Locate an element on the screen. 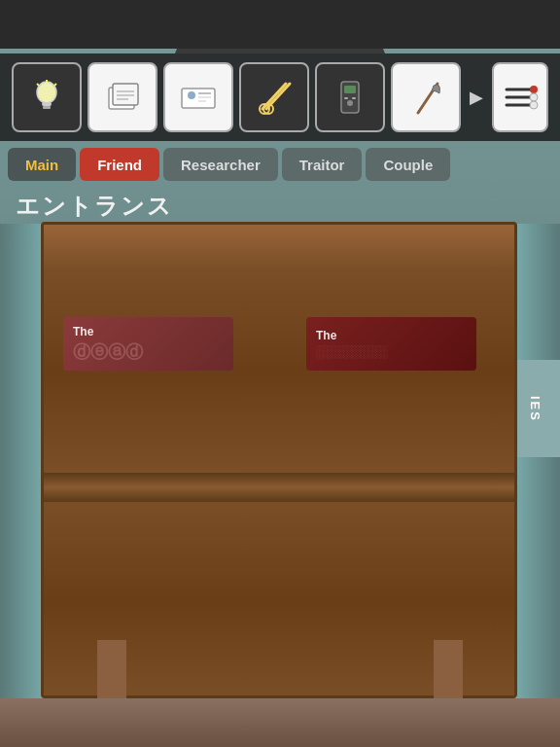 The image size is (560, 747). card-top-left-name: ⓓⓔⓐⓓ is located at coordinates (148, 352).